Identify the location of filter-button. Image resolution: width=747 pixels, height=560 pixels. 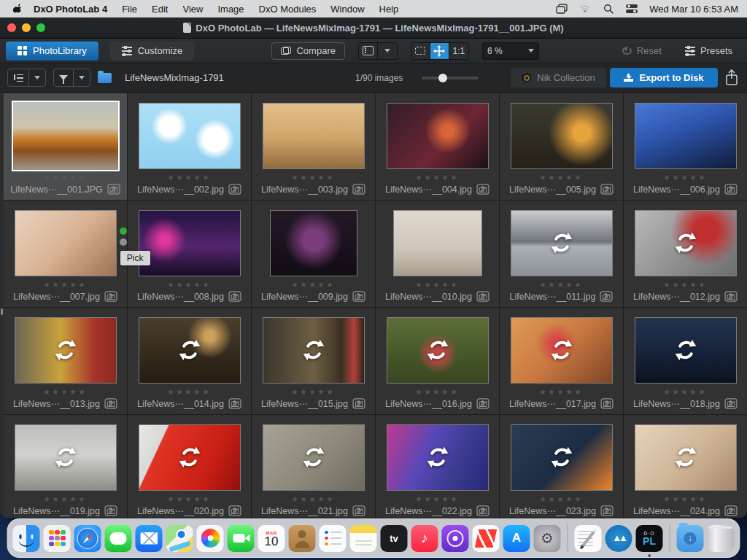
(64, 77).